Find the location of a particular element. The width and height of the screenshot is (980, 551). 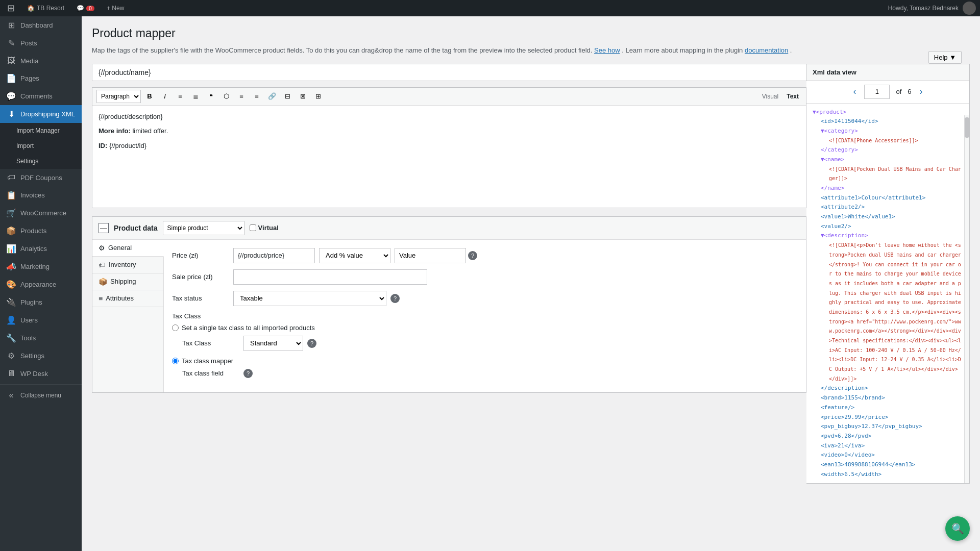

wp-logo-link: ⊞ is located at coordinates (11, 8).